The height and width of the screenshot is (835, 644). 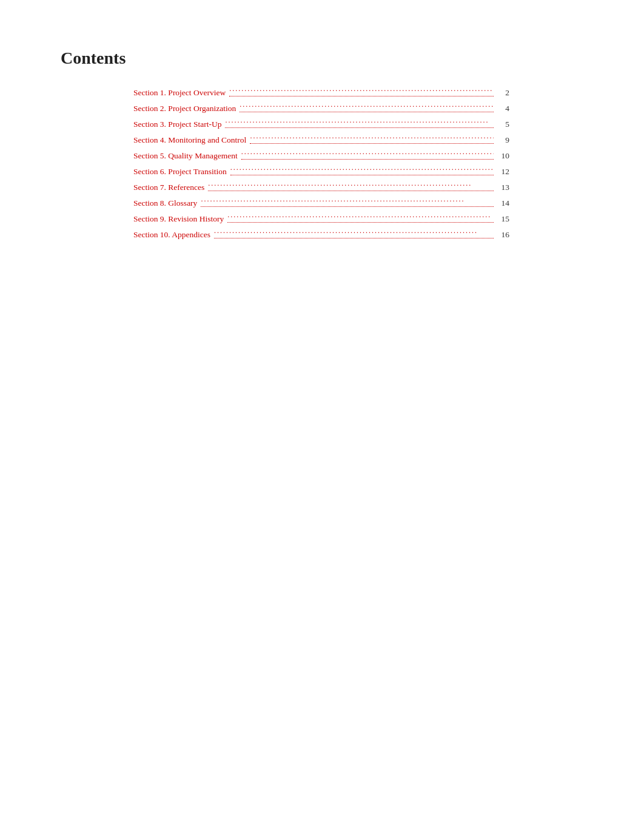 I want to click on toc-link-5: Section 5. Quality Management, so click(x=186, y=156).